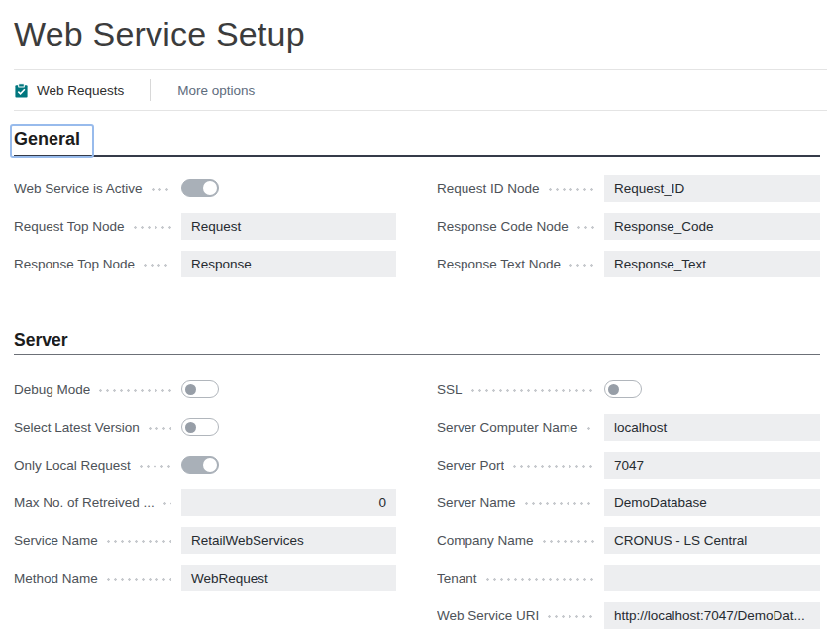 The image size is (827, 644). Describe the element at coordinates (22, 91) in the screenshot. I see `clipboard-check-icon` at that location.